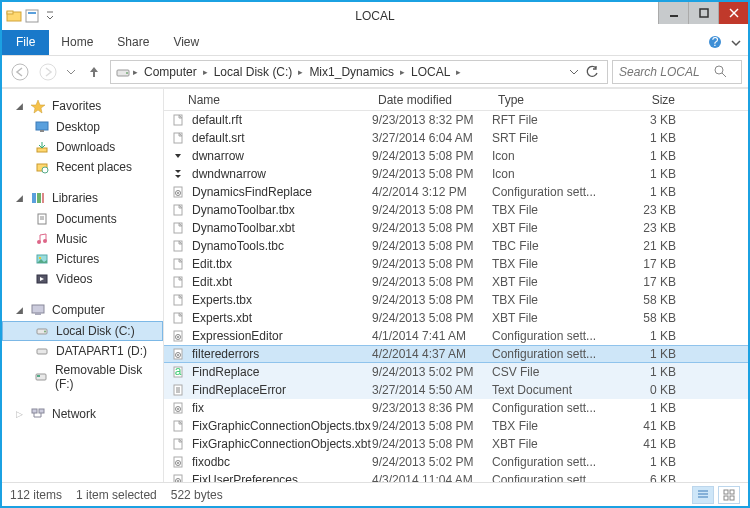 Image resolution: width=750 pixels, height=508 pixels. What do you see at coordinates (82, 198) in the screenshot?
I see `libraries-group: ◢ Libraries` at bounding box center [82, 198].